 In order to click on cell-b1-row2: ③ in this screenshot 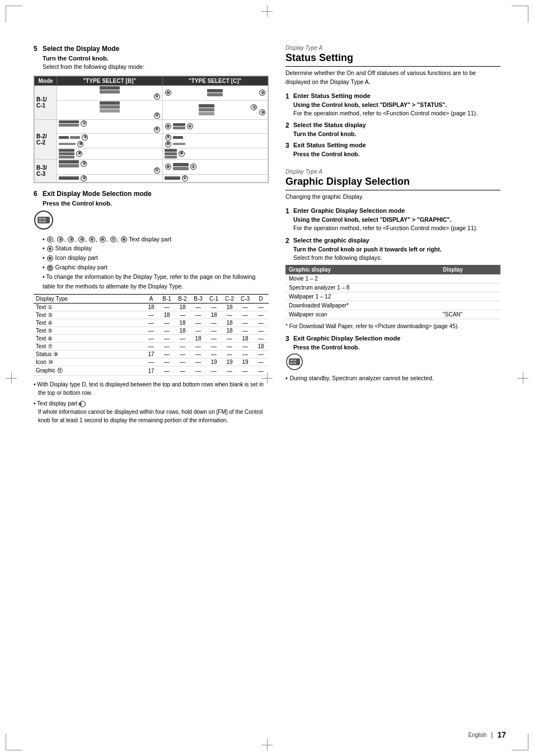, I will do `click(110, 110)`.